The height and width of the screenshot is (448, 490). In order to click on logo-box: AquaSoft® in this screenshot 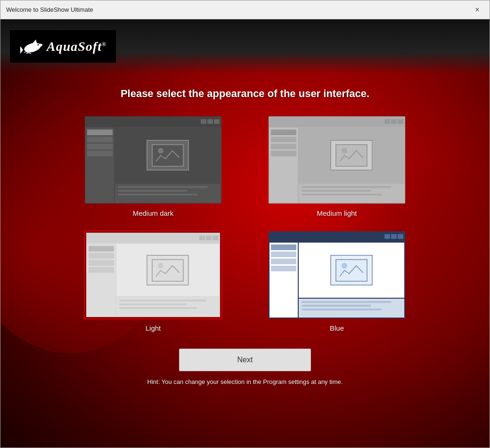, I will do `click(63, 46)`.